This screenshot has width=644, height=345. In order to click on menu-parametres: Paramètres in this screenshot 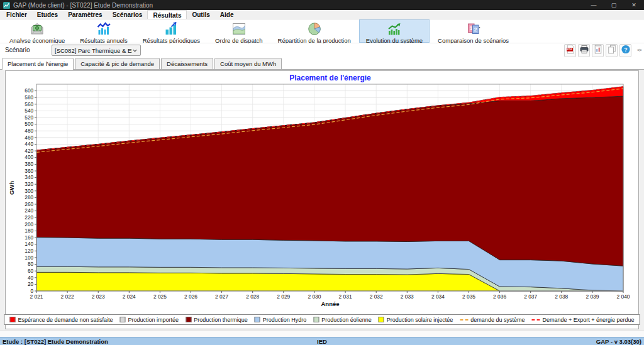, I will do `click(85, 14)`.